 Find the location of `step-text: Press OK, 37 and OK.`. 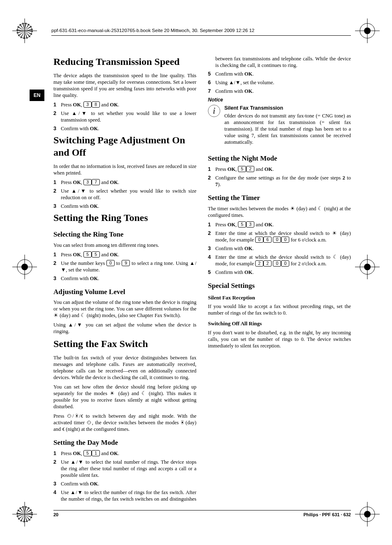

step-text: Press OK, 37 and OK. is located at coordinates (129, 182).